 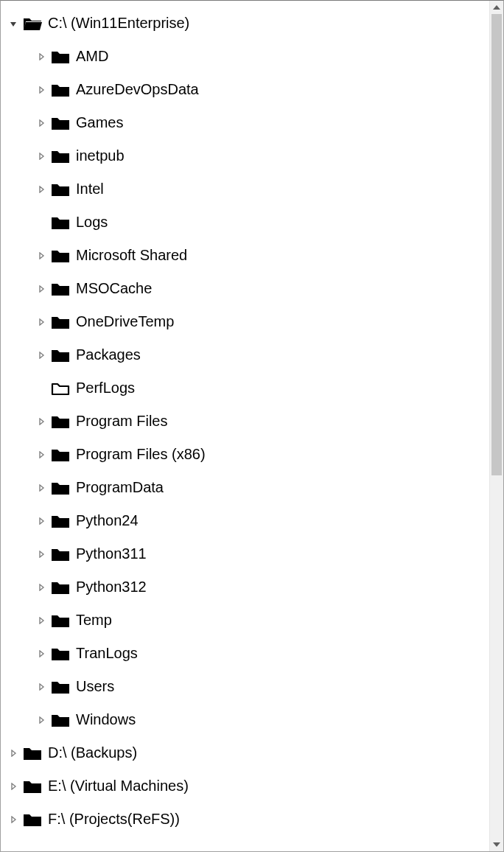 What do you see at coordinates (497, 7) in the screenshot?
I see `scroll-up-icon` at bounding box center [497, 7].